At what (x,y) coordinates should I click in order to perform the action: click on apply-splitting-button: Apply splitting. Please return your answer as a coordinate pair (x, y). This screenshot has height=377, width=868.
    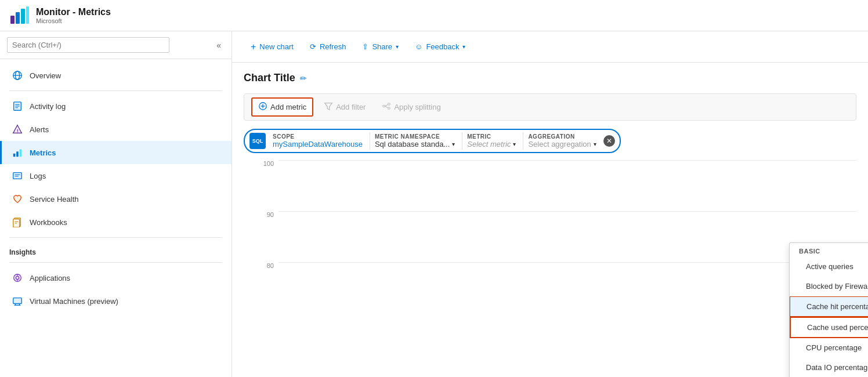
    Looking at the image, I should click on (411, 107).